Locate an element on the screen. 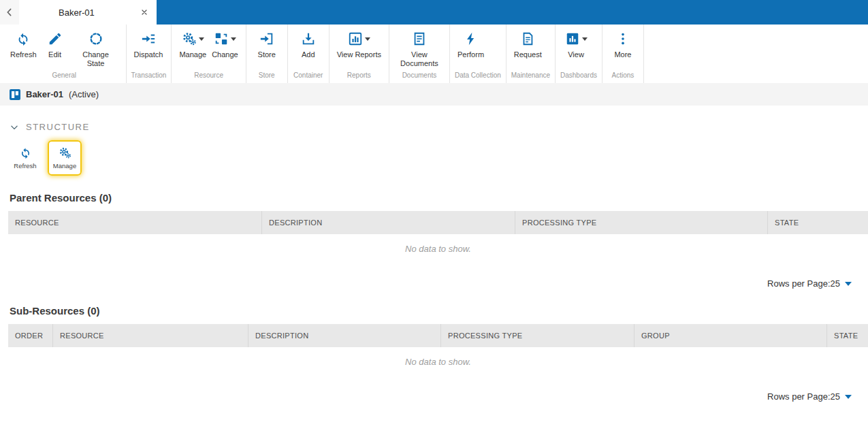 This screenshot has width=868, height=435. toolbar-group-maintenance: Request Maintenance is located at coordinates (531, 54).